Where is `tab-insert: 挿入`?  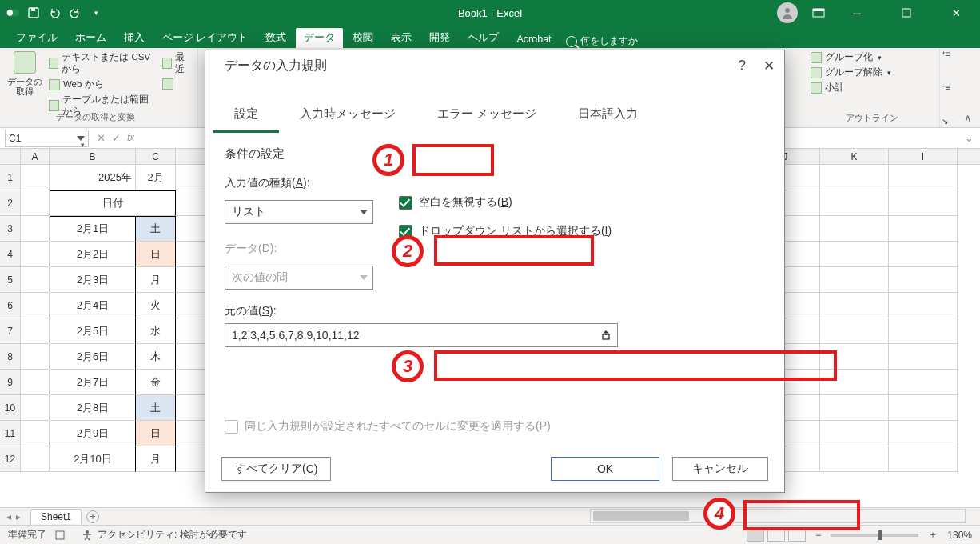
tab-insert: 挿入 is located at coordinates (134, 38).